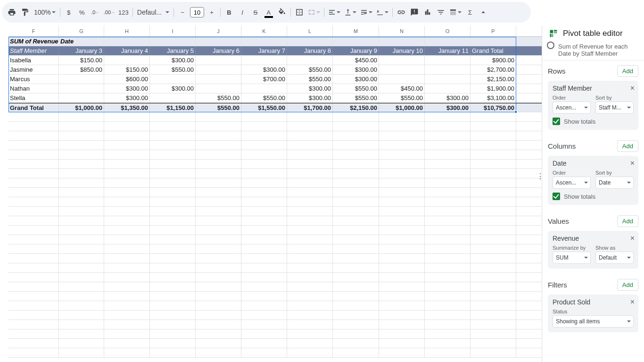  What do you see at coordinates (628, 71) in the screenshot?
I see `rows-add-button: Add` at bounding box center [628, 71].